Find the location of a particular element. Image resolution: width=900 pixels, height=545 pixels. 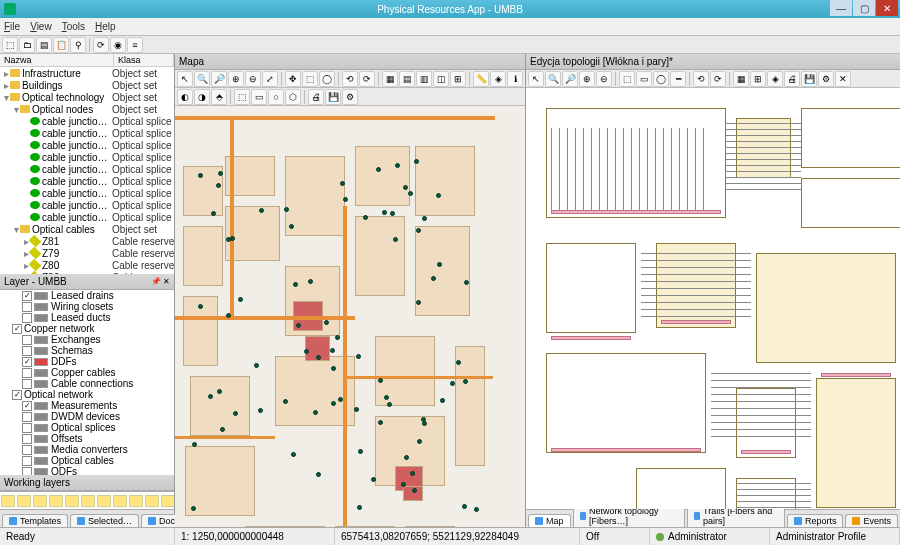

map-tool: 💾 is located at coordinates (333, 97).